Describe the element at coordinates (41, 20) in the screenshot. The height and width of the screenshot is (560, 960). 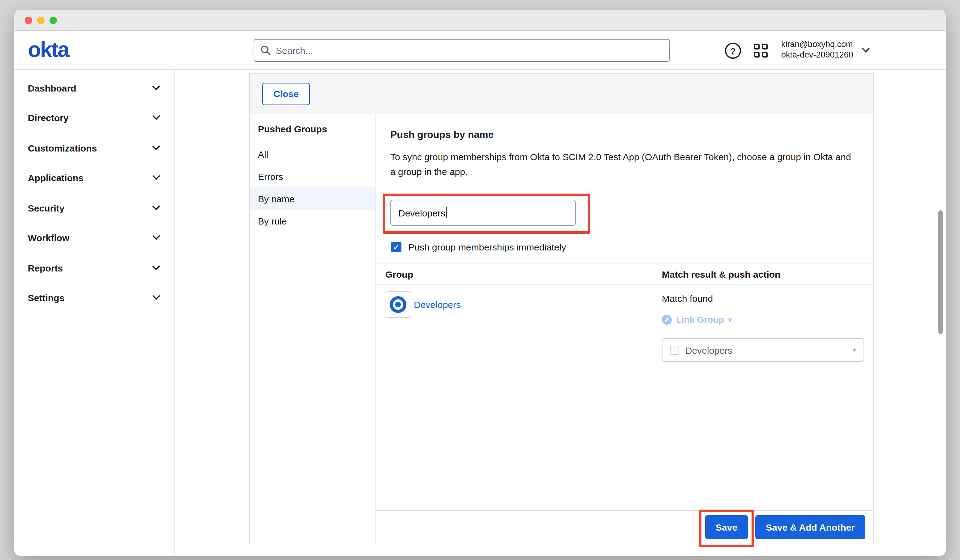
I see `window-minimize-button` at that location.